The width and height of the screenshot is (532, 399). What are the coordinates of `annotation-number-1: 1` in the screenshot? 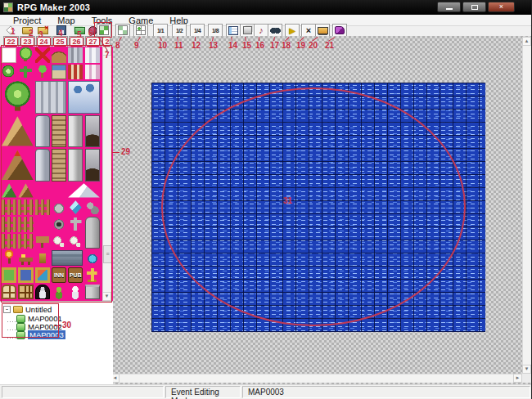 It's located at (13, 32).